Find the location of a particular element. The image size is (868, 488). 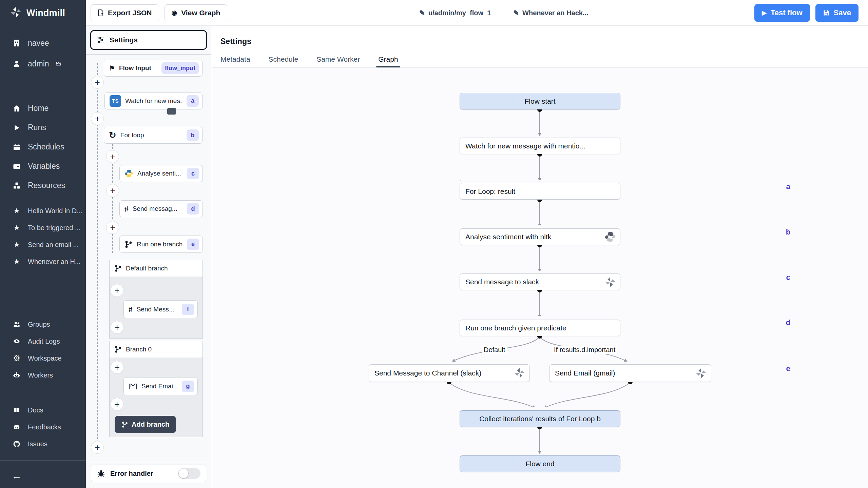

sidebar-item-home: Home is located at coordinates (43, 108).